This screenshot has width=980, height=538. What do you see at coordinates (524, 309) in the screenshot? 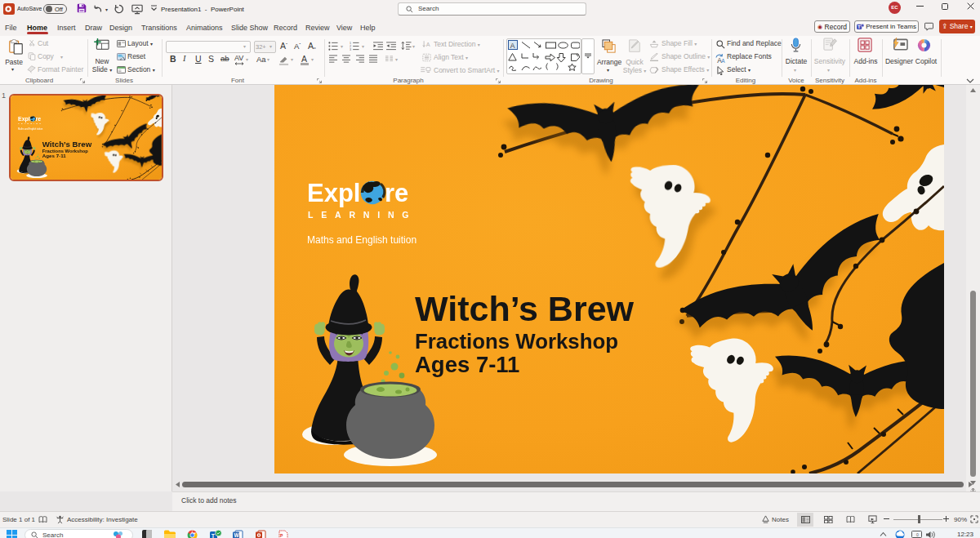
I see `svg-text: Witch’s Brew` at bounding box center [524, 309].